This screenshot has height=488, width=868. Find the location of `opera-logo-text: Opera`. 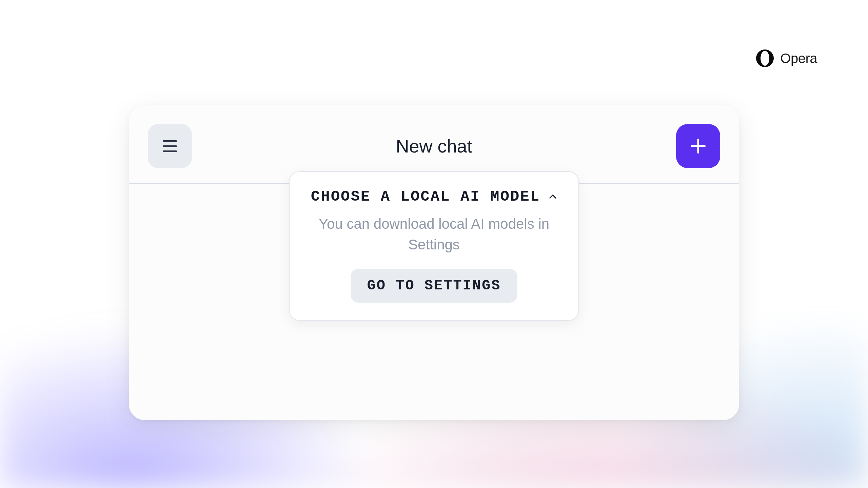

opera-logo-text: Opera is located at coordinates (799, 58).